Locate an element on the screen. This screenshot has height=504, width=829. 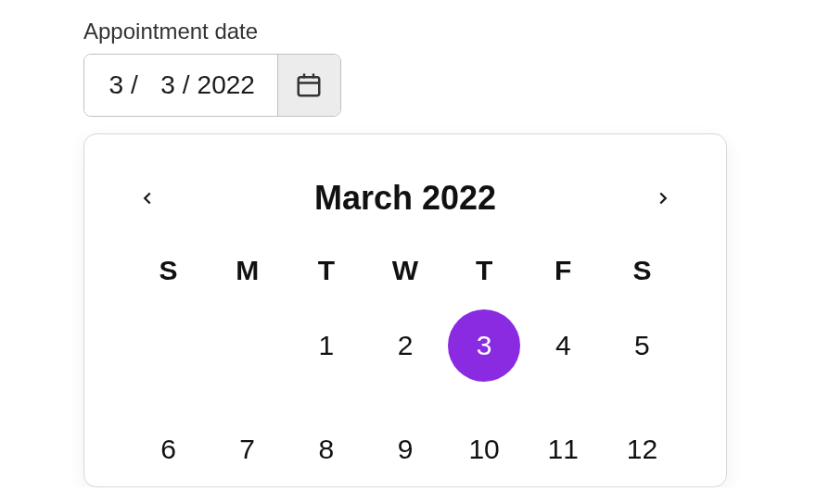
day-cell: 11 is located at coordinates (564, 449).